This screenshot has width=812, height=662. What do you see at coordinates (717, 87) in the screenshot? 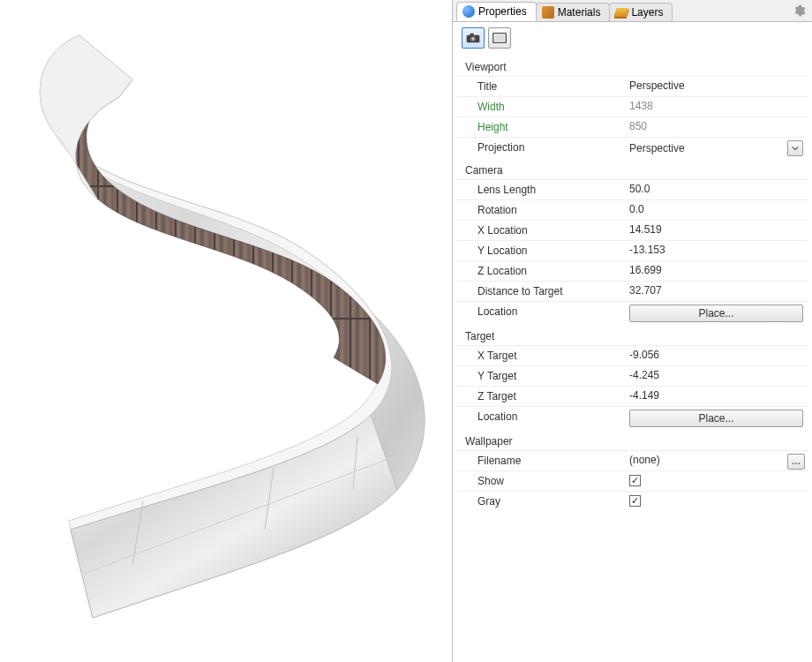
I see `value-title: Perspective` at bounding box center [717, 87].